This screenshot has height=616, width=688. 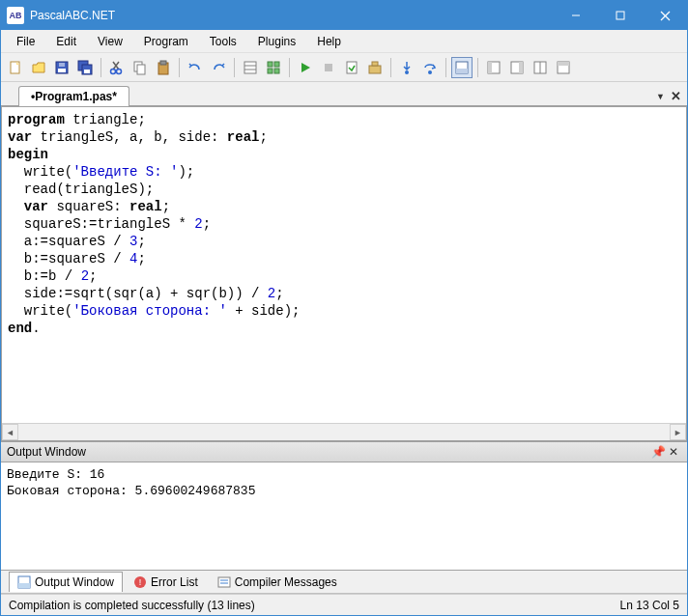 What do you see at coordinates (24, 582) in the screenshot?
I see `output-window-icon` at bounding box center [24, 582].